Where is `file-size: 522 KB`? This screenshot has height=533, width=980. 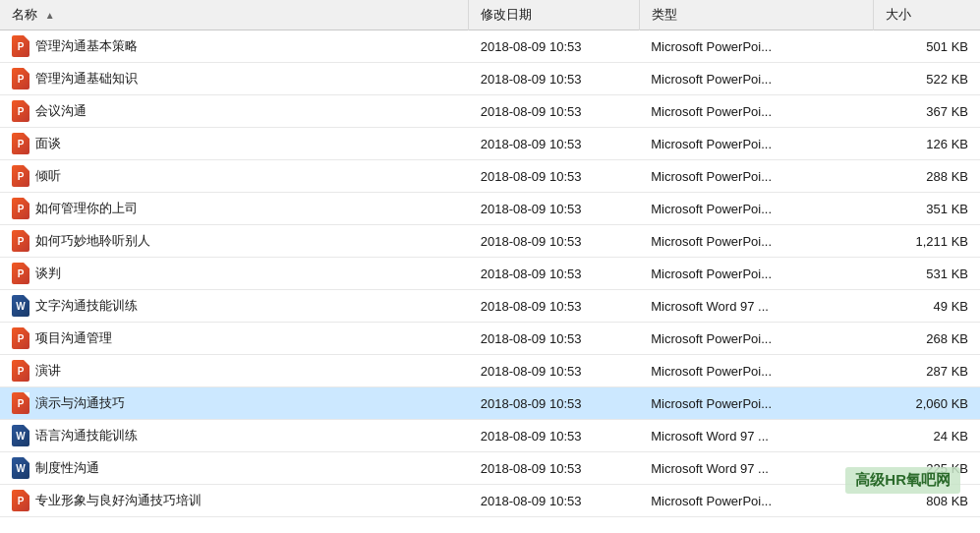
file-size: 522 KB is located at coordinates (927, 79).